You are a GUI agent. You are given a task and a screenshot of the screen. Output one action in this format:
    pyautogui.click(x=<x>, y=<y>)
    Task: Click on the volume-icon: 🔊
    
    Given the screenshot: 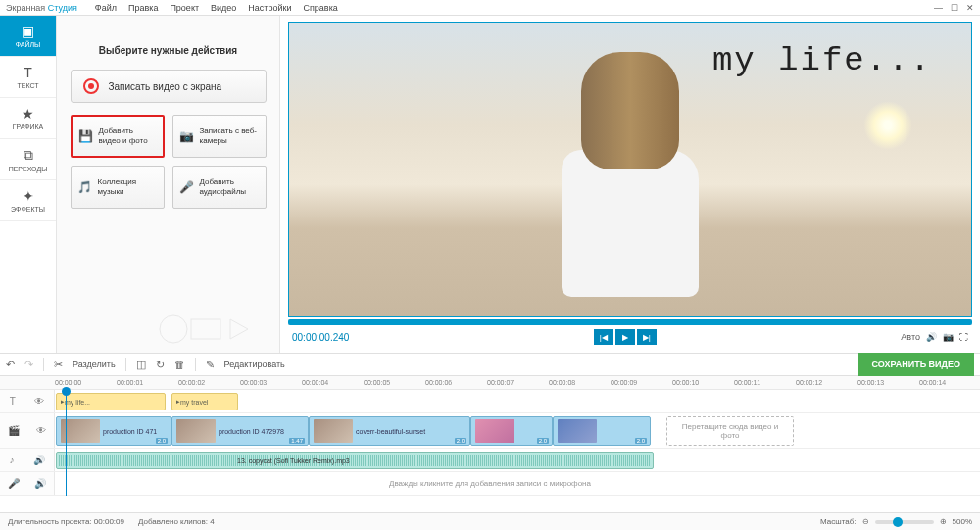 What is the action you would take?
    pyautogui.click(x=931, y=337)
    